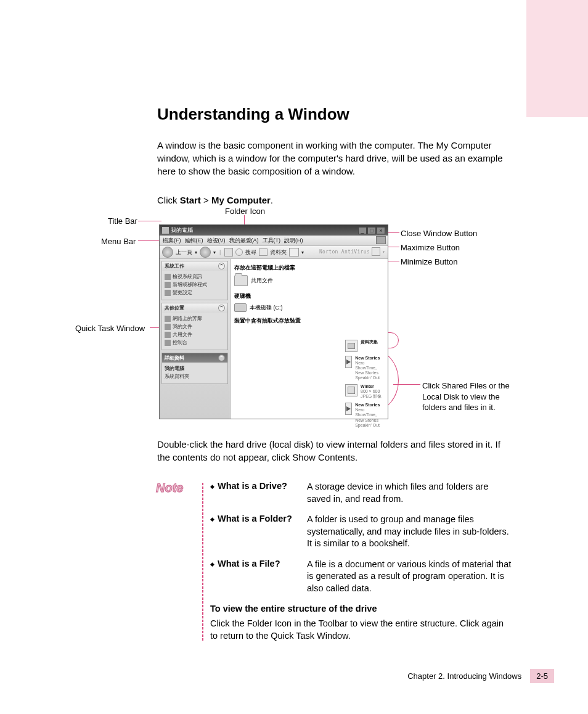  Describe the element at coordinates (168, 343) in the screenshot. I see `controlpanel-icon` at that location.